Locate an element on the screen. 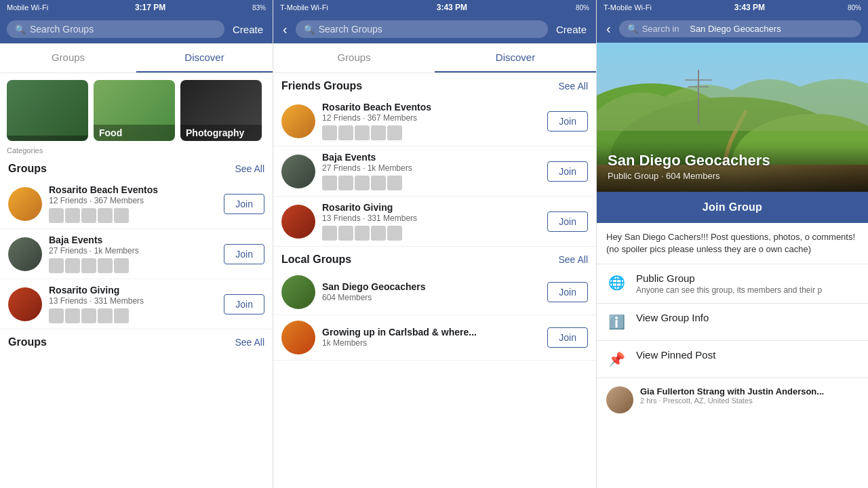  join-button-3: Join is located at coordinates (244, 304).